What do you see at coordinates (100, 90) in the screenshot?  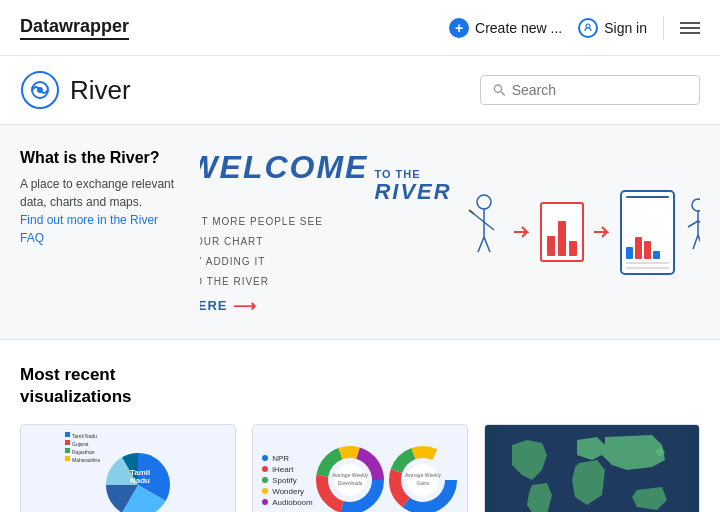 I see `river-title: River` at bounding box center [100, 90].